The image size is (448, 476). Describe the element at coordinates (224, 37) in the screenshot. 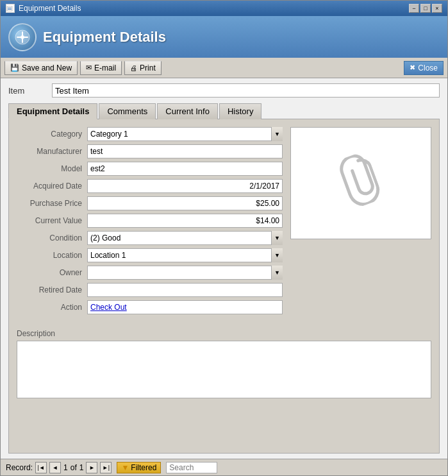

I see `header-section: Equipment Details` at that location.